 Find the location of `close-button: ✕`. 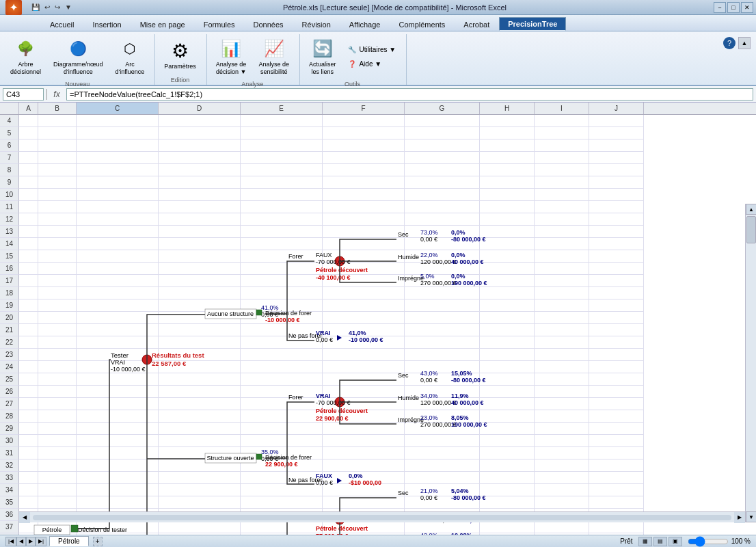

close-button: ✕ is located at coordinates (747, 8).